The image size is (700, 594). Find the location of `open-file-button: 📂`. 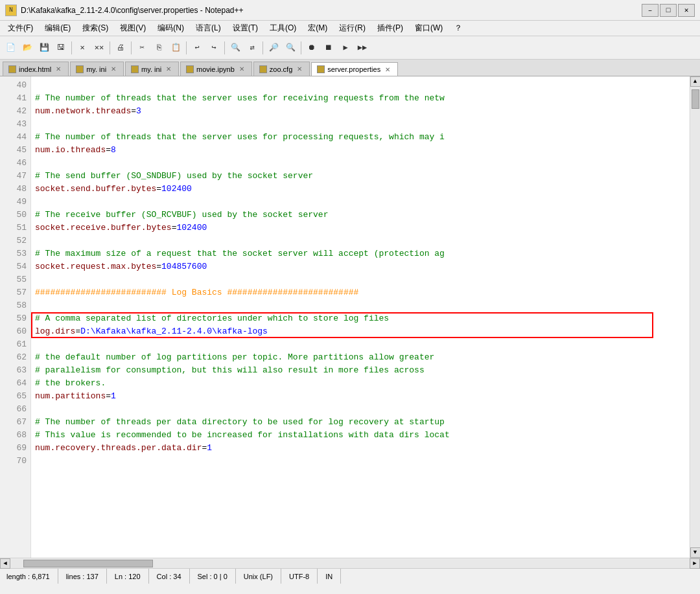

open-file-button: 📂 is located at coordinates (27, 48).